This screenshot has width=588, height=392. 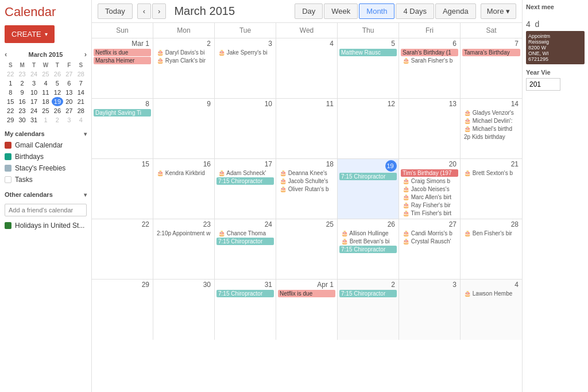 What do you see at coordinates (22, 120) in the screenshot?
I see `mini-cal-day: 30` at bounding box center [22, 120].